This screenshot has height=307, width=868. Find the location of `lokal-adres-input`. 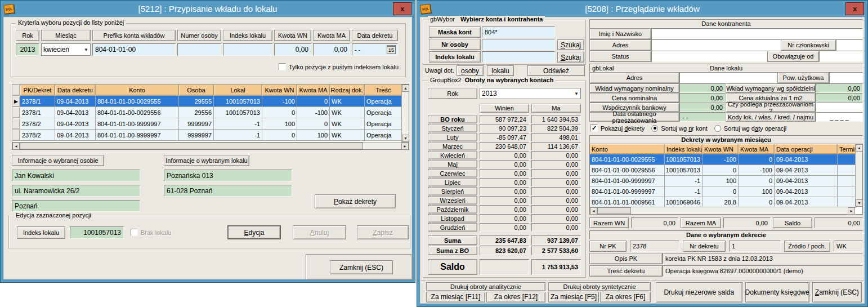

lokal-adres-input is located at coordinates (728, 78).